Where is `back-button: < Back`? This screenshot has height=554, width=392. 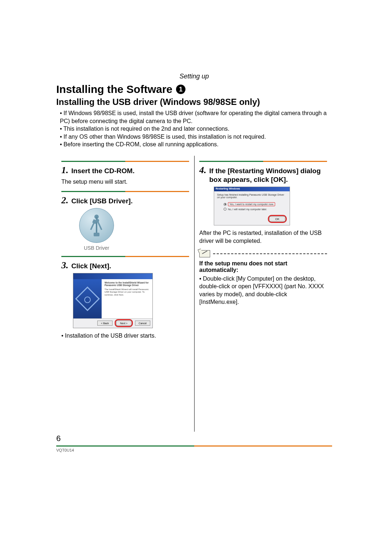 back-button: < Back is located at coordinates (105, 323).